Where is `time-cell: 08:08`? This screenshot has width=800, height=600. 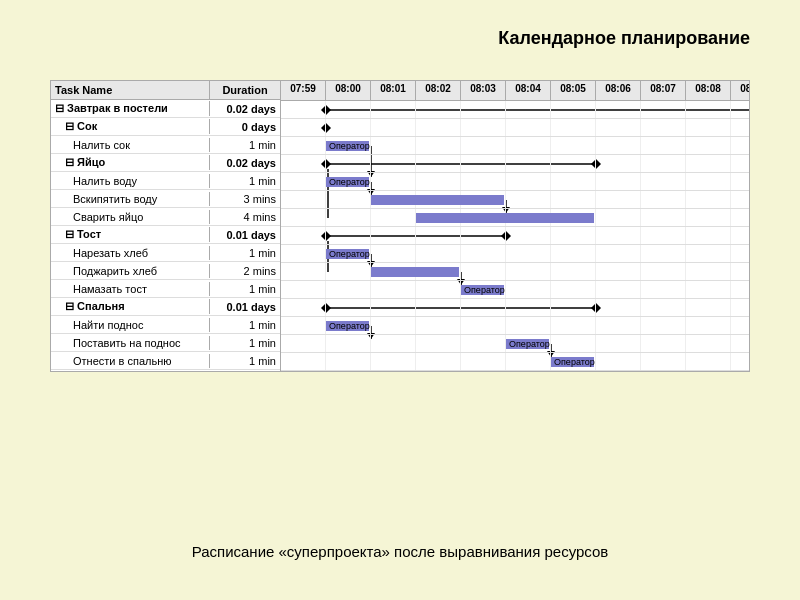 time-cell: 08:08 is located at coordinates (708, 90).